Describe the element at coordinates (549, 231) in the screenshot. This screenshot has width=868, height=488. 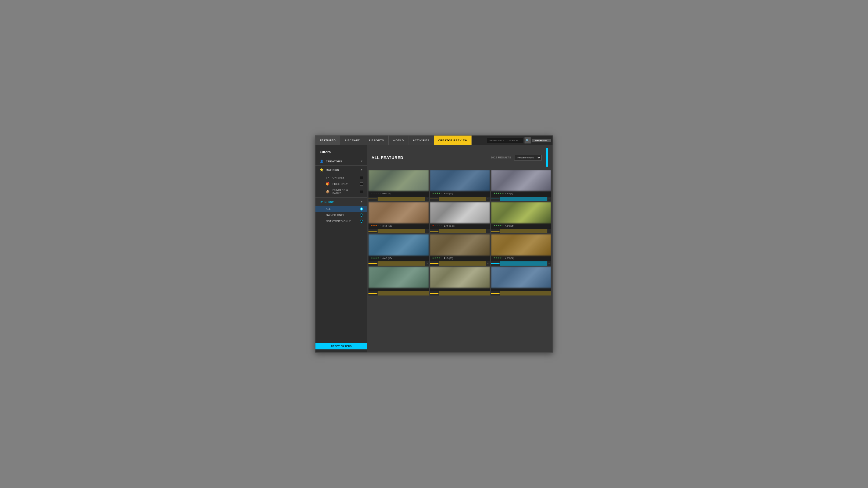
I see `more-button-6: ⋯` at that location.